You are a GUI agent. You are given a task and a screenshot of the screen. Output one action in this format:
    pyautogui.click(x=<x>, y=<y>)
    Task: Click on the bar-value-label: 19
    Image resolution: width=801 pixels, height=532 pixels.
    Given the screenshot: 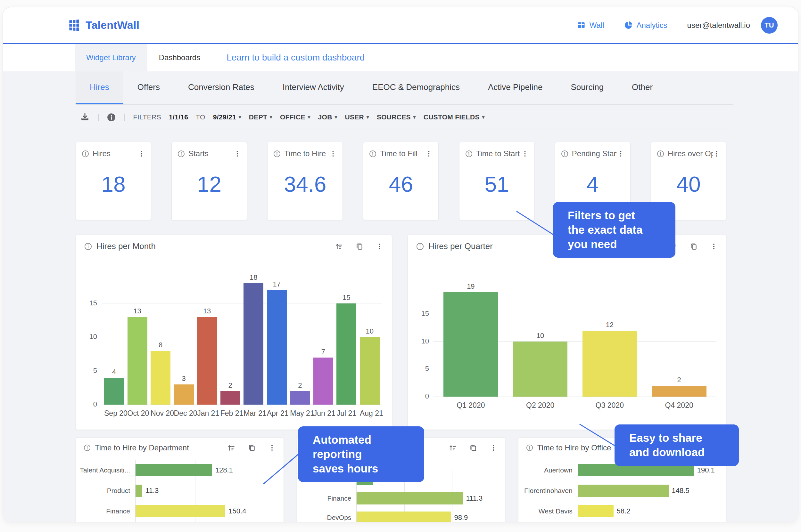 What is the action you would take?
    pyautogui.click(x=471, y=286)
    